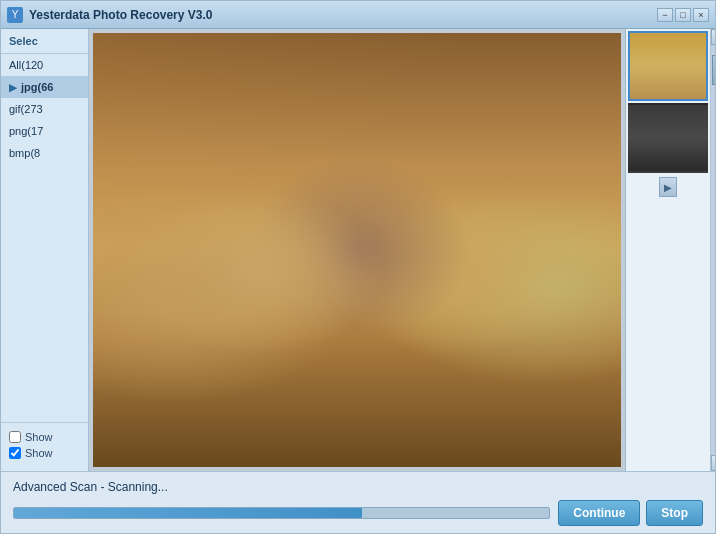 This screenshot has width=716, height=534. Describe the element at coordinates (44, 65) in the screenshot. I see `sidebar-item-all: All(120` at that location.